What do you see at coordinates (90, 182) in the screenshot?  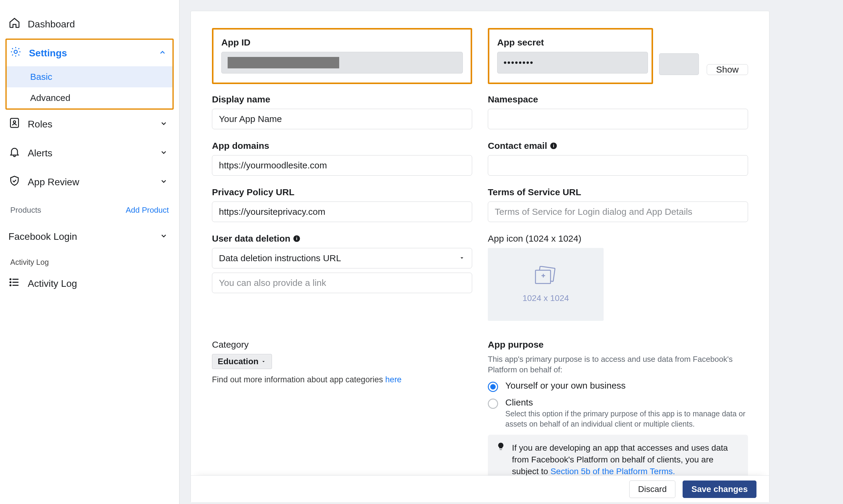 I see `sidebar-item-app-review: App Review` at bounding box center [90, 182].